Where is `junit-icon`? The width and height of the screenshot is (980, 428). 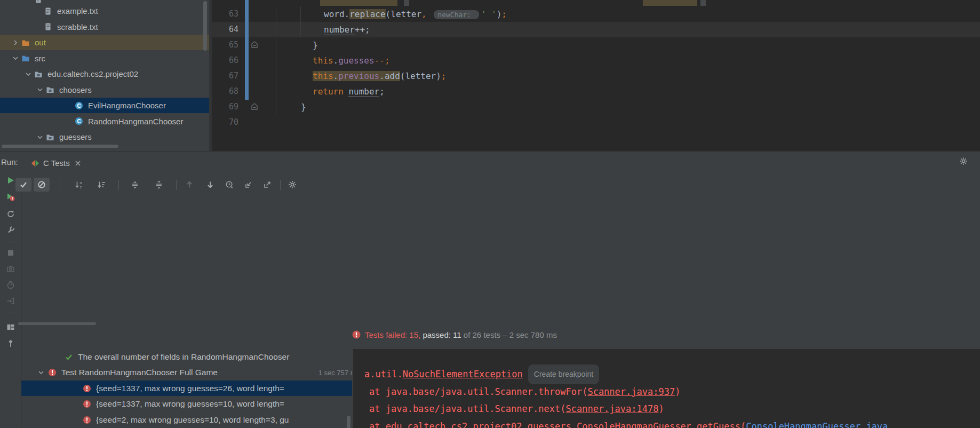 junit-icon is located at coordinates (35, 163).